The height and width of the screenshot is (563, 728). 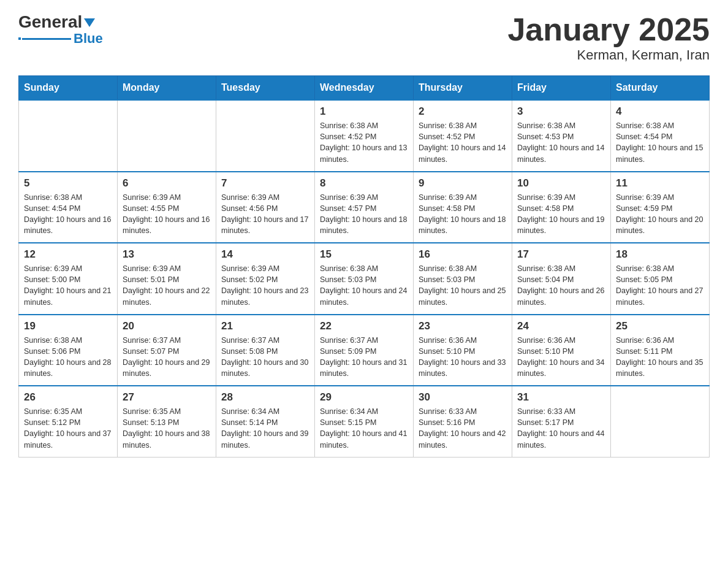 I want to click on calendar-cell: 5Sunrise: 6:38 AMSunset: 4:54 PMDaylight…, so click(x=69, y=207).